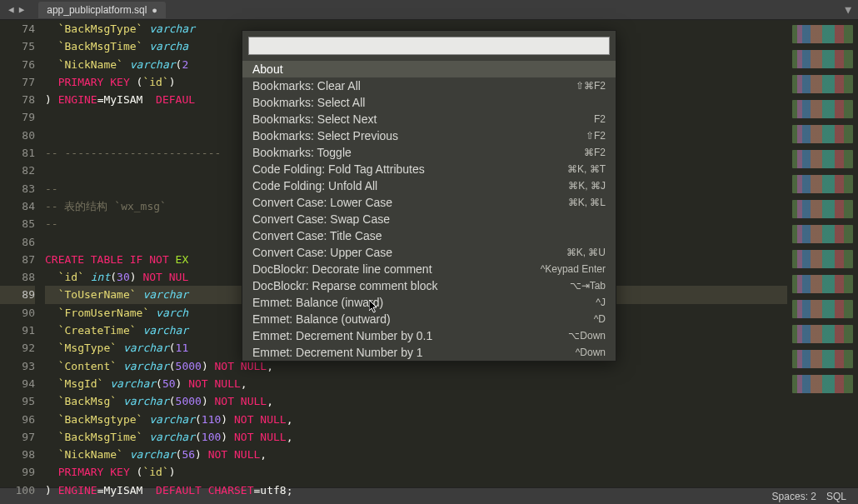 The width and height of the screenshot is (858, 504). I want to click on titlebar-menu-icon: ▼, so click(848, 10).